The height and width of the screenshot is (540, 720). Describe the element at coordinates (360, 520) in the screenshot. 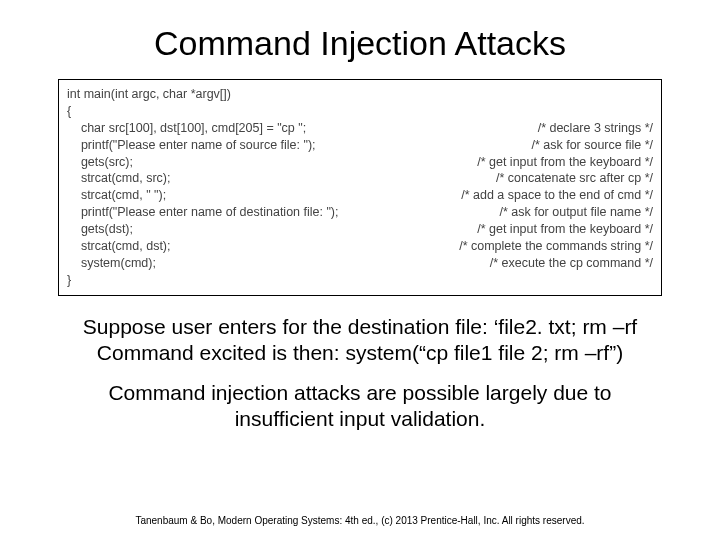

I see `footer-citation: Tanenbaum & Bo, Modern Operating Systems…` at that location.